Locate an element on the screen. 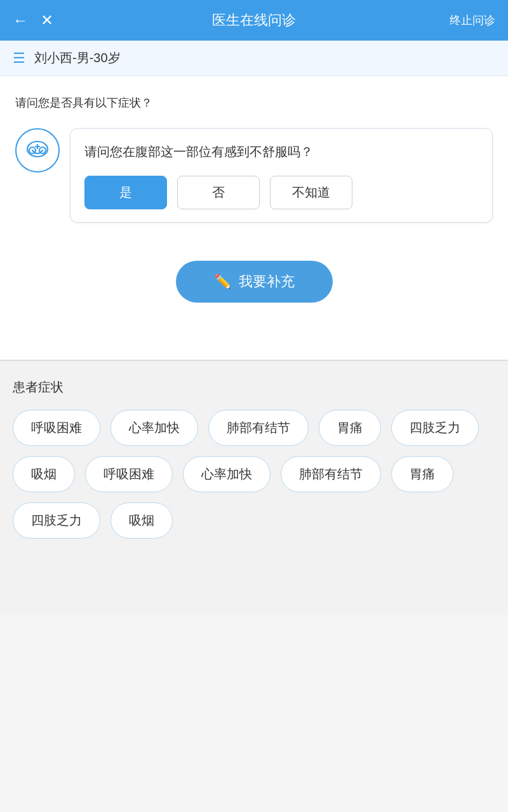 The image size is (508, 812). option-unknown-button: 不知道 is located at coordinates (311, 193).